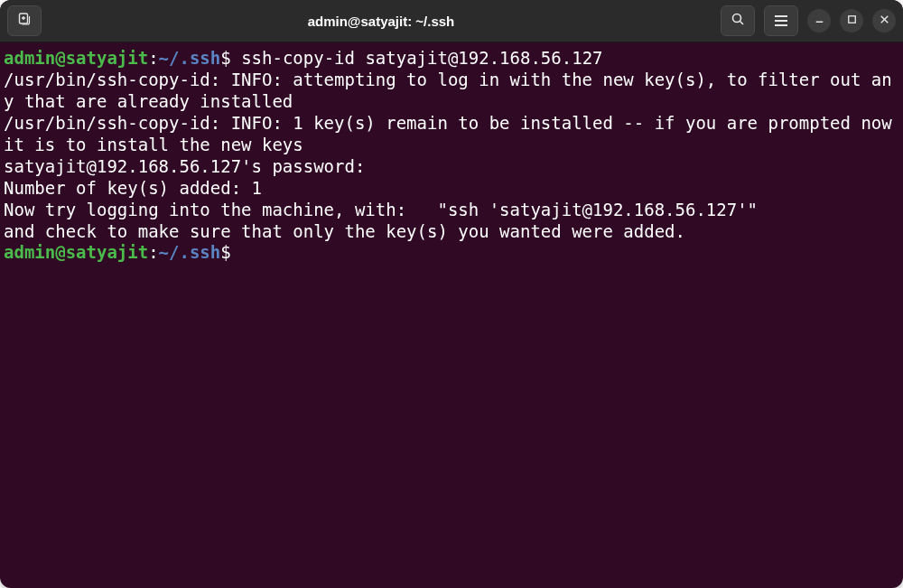  I want to click on output-line: /usr/bin/ssh-copy-id: INFO: 1 key(s) rem…, so click(452, 135).